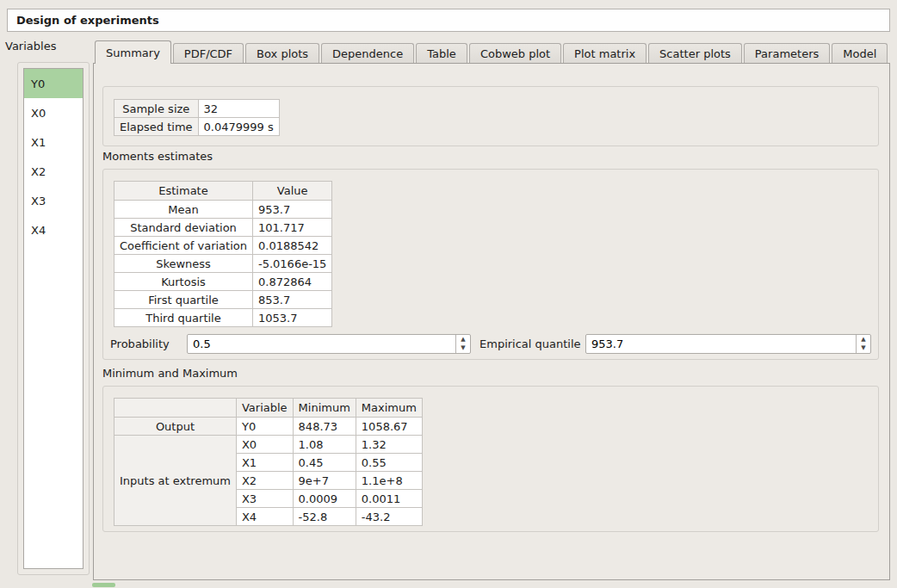 The image size is (897, 588). I want to click on minmax-max: 0.55, so click(389, 463).